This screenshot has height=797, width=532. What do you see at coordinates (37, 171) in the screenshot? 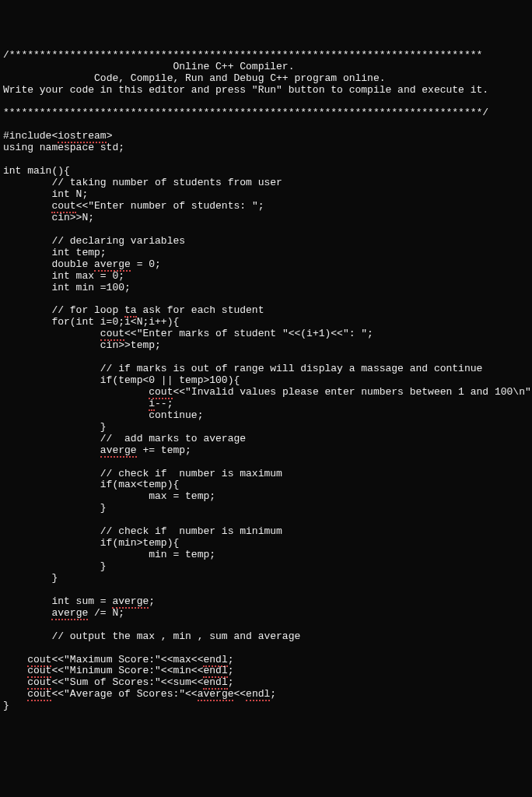
I see `code-line: int main(){` at bounding box center [37, 171].